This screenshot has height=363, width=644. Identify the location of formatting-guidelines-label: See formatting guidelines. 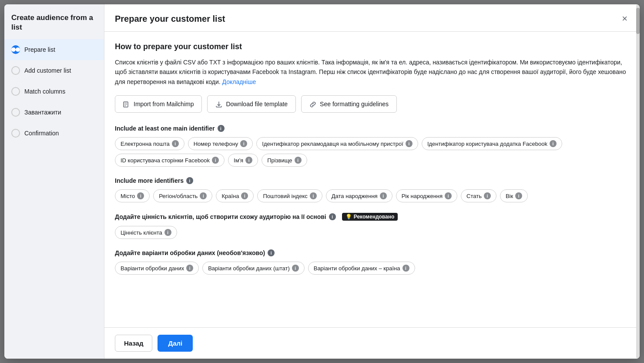
(354, 104).